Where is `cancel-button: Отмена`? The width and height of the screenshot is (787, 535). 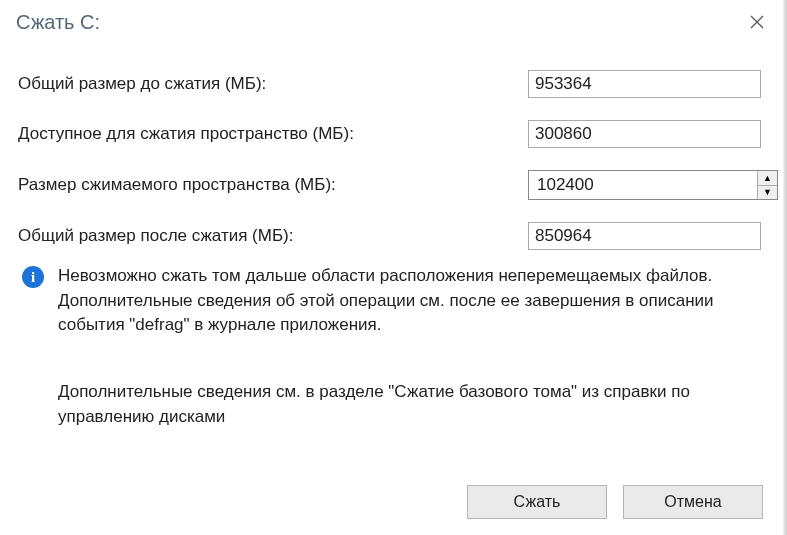 cancel-button: Отмена is located at coordinates (693, 502).